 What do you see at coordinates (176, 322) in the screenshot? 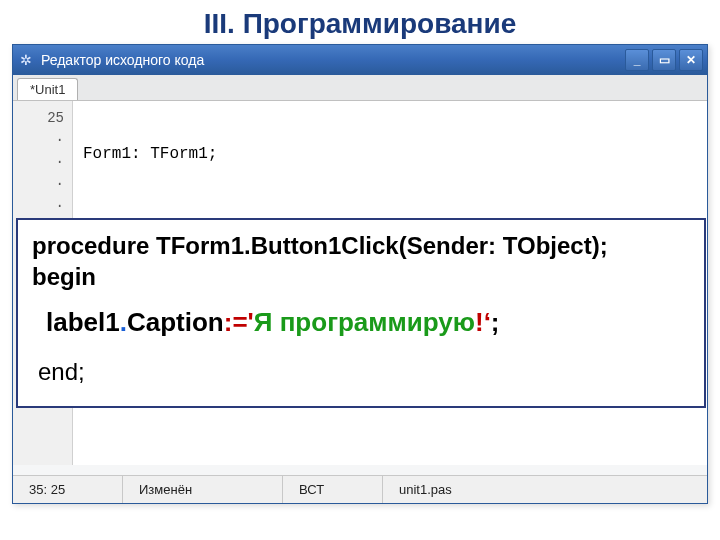
I see `code-property: Caption` at bounding box center [176, 322].